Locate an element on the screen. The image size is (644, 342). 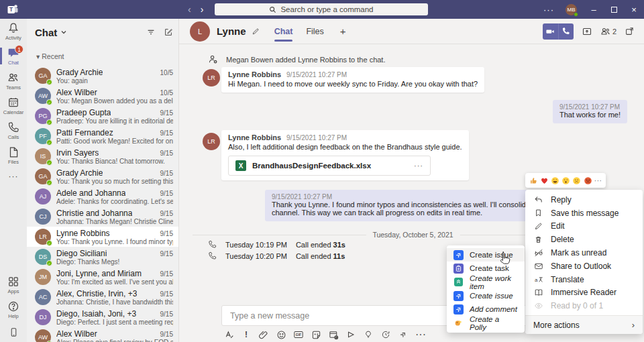
like-reaction-icon is located at coordinates (534, 181).